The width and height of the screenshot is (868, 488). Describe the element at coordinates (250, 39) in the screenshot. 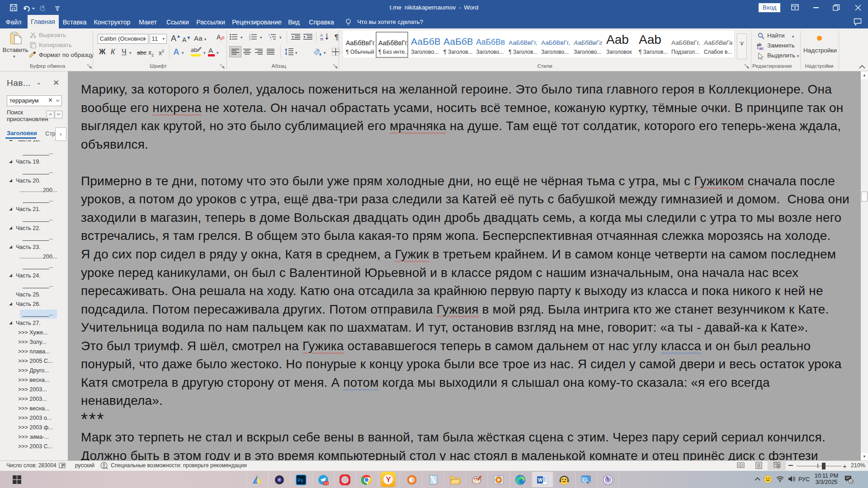

I see `svg-text: 3.` at that location.